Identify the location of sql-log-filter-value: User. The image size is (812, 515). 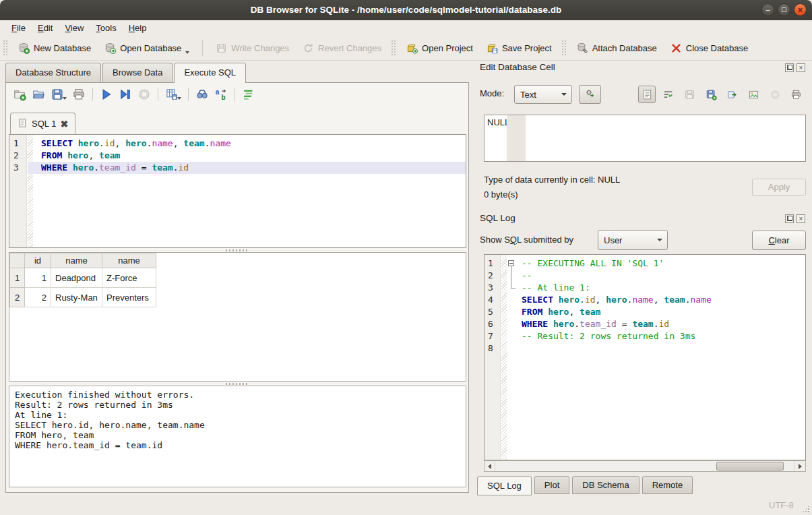
(613, 240).